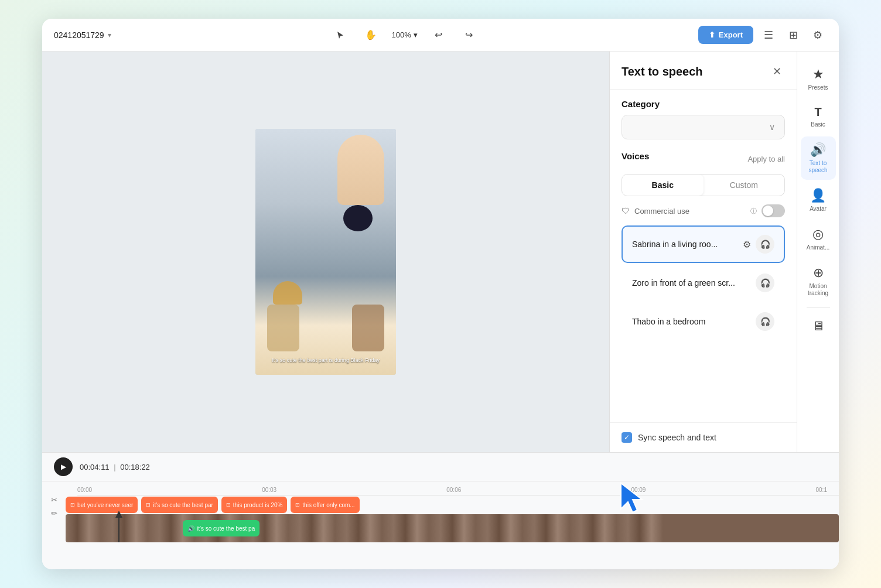 The height and width of the screenshot is (588, 881). What do you see at coordinates (703, 283) in the screenshot?
I see `voice-item: Zoro in front of a green scr... 🎧` at bounding box center [703, 283].